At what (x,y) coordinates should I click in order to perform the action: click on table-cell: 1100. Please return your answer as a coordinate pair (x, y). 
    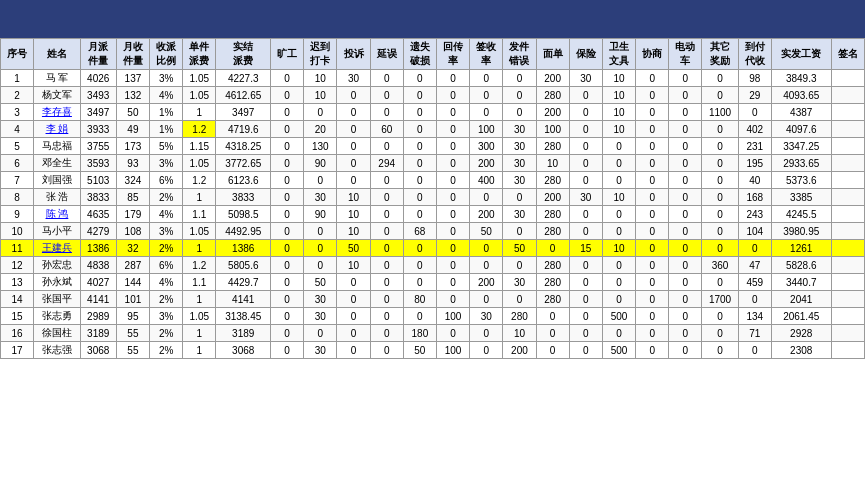
    Looking at the image, I should click on (720, 112).